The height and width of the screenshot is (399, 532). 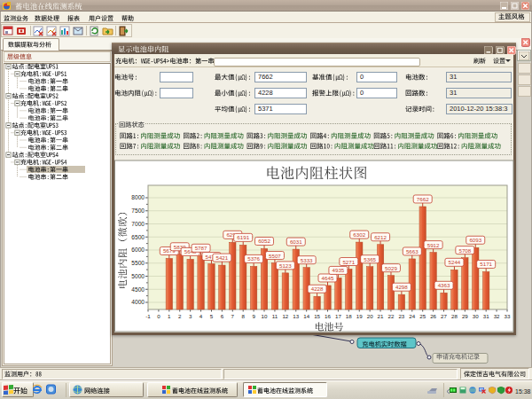 I want to click on svg-text: 4228, so click(x=317, y=289).